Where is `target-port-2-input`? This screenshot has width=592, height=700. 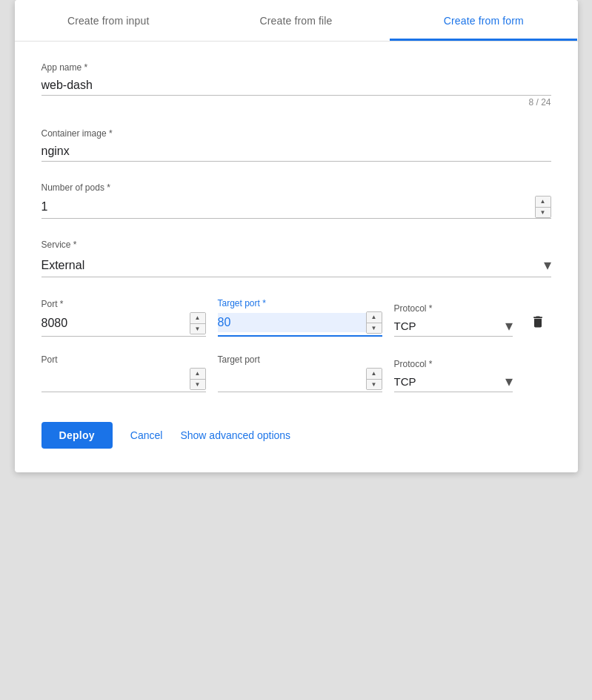
target-port-2-input is located at coordinates (292, 379).